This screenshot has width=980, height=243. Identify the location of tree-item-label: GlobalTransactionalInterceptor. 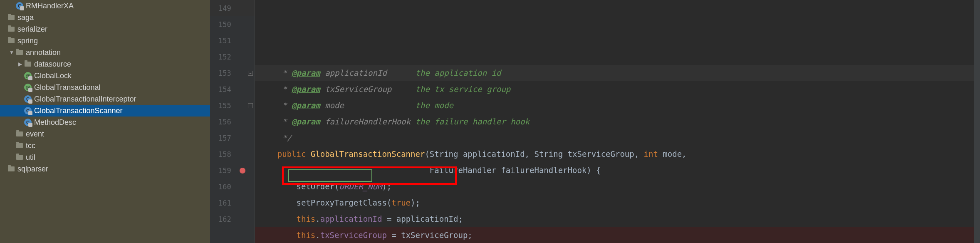
(85, 99).